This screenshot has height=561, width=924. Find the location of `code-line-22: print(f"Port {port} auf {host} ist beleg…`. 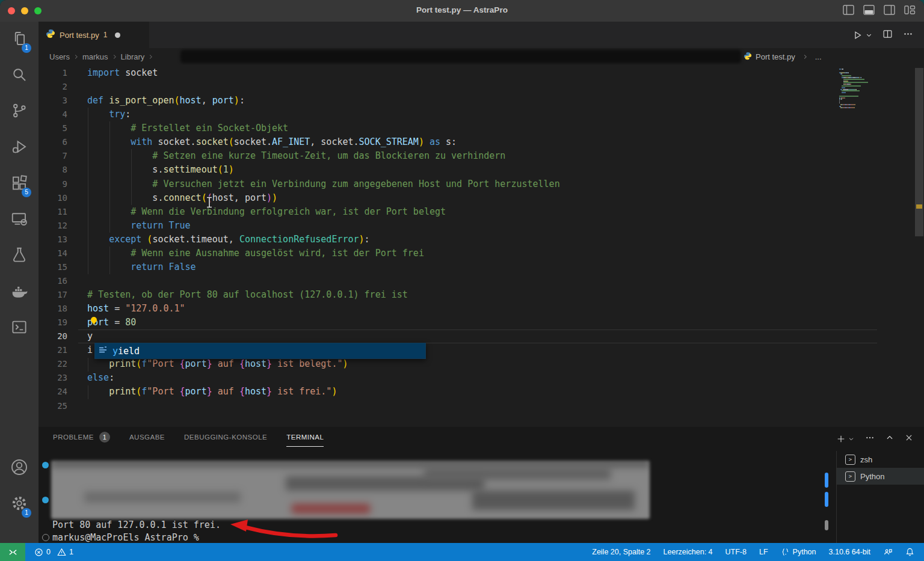

code-line-22: print(f"Port {port} auf {host} ist beleg… is located at coordinates (505, 364).